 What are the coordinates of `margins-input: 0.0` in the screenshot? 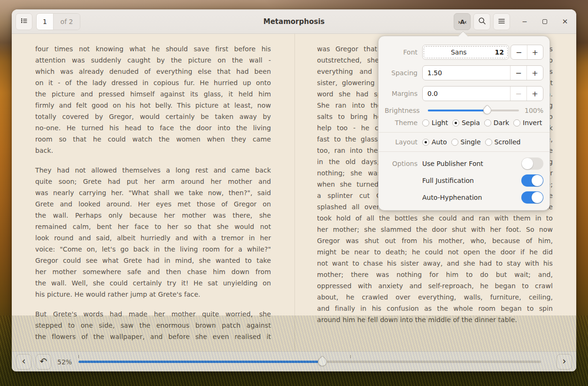 It's located at (466, 94).